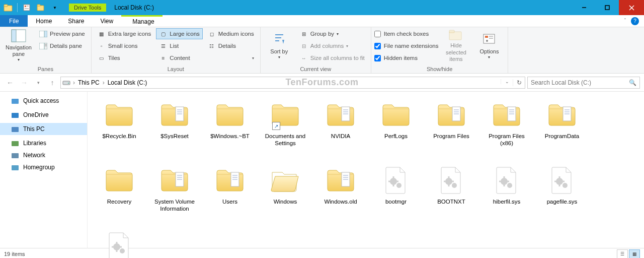 The height and width of the screenshot is (258, 644). I want to click on search-box: 🔍, so click(584, 83).